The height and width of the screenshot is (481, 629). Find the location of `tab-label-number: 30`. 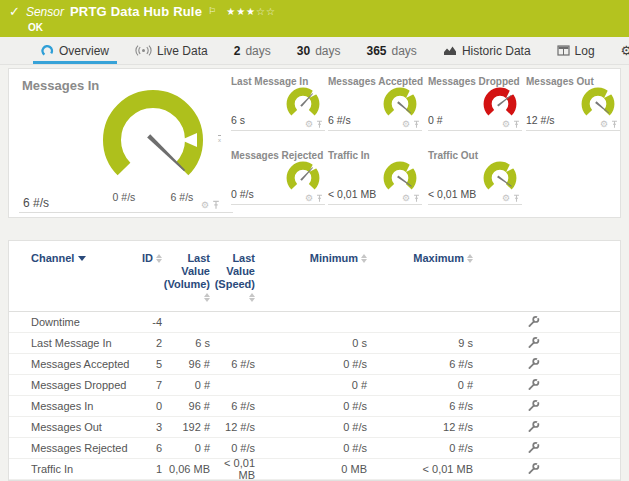

tab-label-number: 30 is located at coordinates (304, 51).